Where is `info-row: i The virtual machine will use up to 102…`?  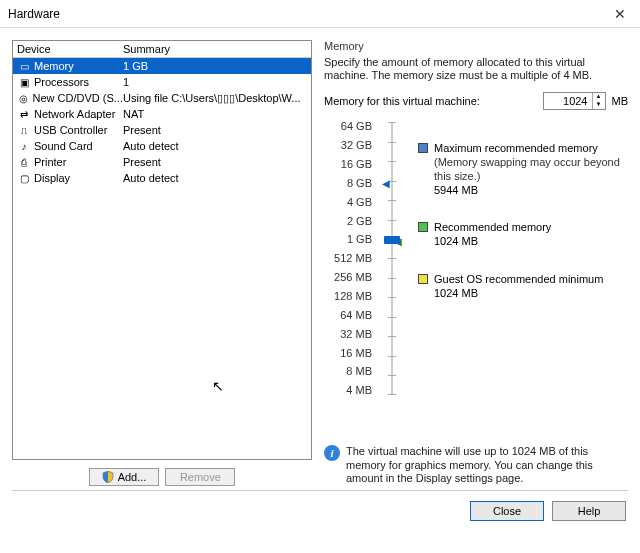
info-row: i The virtual machine will use up to 102… is located at coordinates (476, 462).